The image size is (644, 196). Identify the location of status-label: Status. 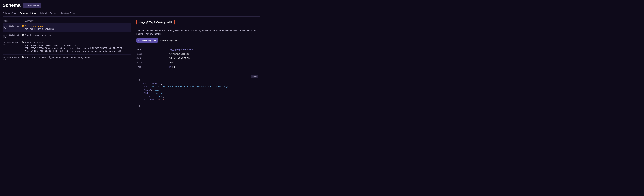
(152, 54).